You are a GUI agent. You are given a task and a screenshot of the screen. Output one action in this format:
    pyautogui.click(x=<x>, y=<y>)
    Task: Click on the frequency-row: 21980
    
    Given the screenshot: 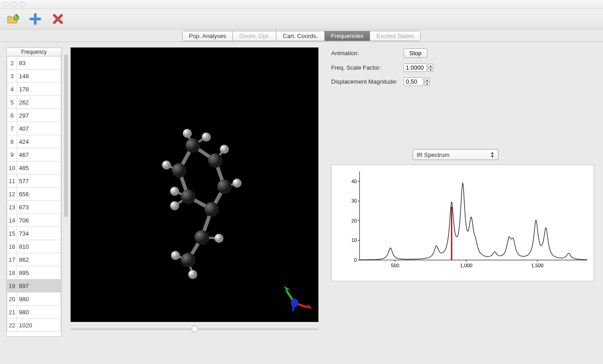 What is the action you would take?
    pyautogui.click(x=34, y=312)
    